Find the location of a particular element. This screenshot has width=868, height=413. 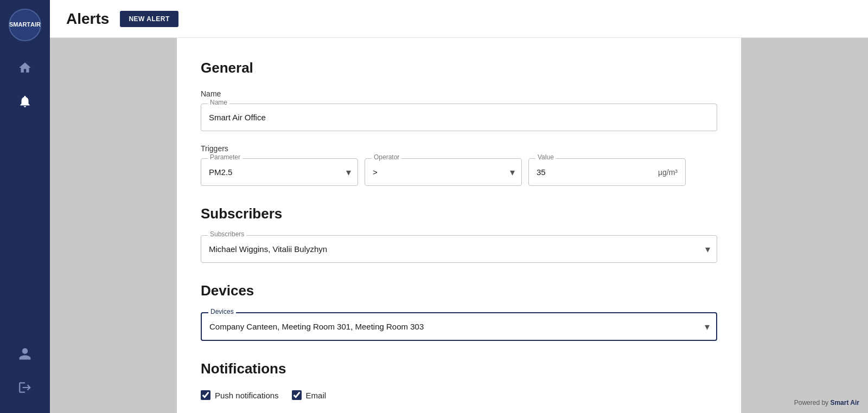

devices-wrapper: Devices Company Canteen, Meeting Room 30… is located at coordinates (459, 326).